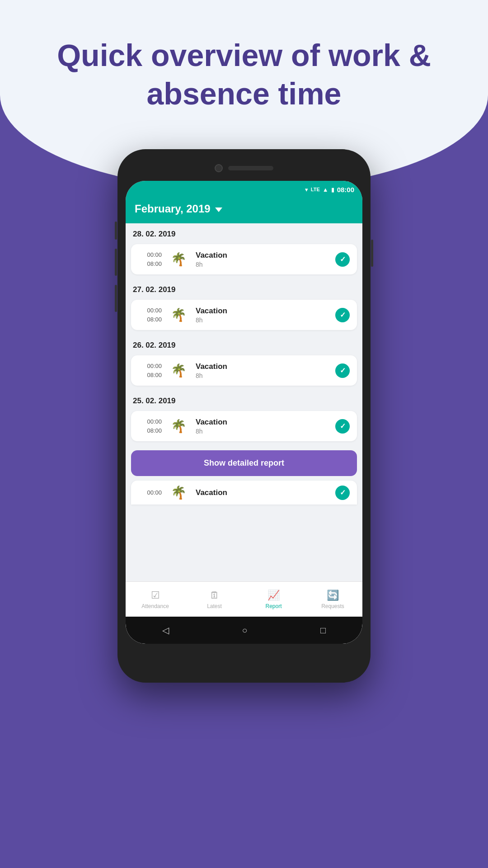 Image resolution: width=488 pixels, height=868 pixels. What do you see at coordinates (155, 264) in the screenshot?
I see `time-end-1: 08:00` at bounding box center [155, 264].